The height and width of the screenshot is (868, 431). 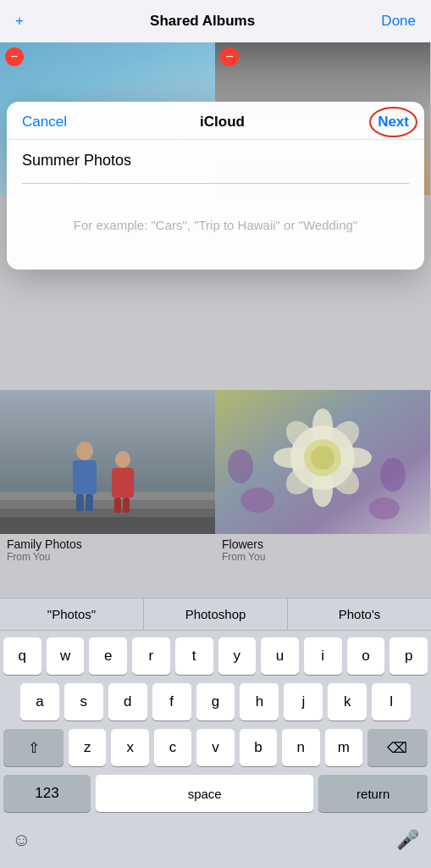 What do you see at coordinates (108, 462) in the screenshot?
I see `family-scene-svg` at bounding box center [108, 462].